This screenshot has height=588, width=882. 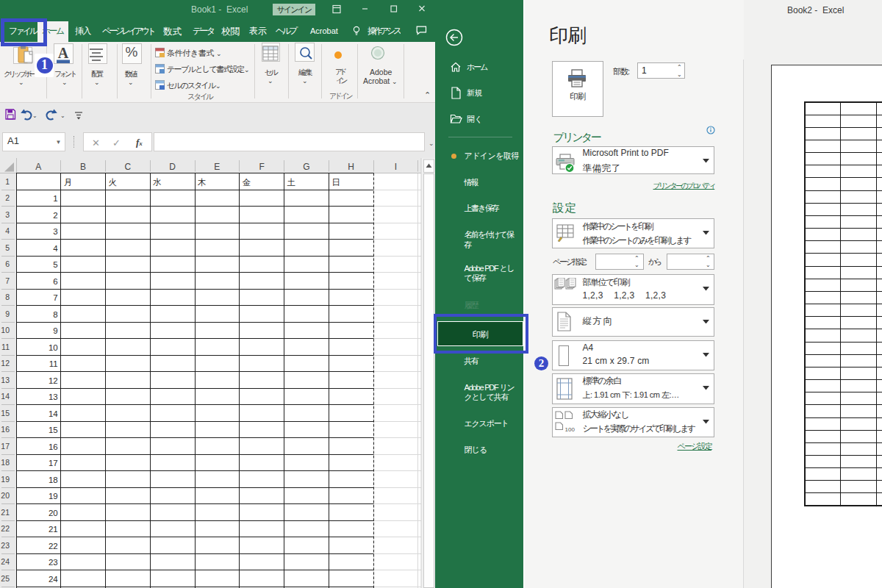 I want to click on svg-text: C, so click(x=128, y=167).